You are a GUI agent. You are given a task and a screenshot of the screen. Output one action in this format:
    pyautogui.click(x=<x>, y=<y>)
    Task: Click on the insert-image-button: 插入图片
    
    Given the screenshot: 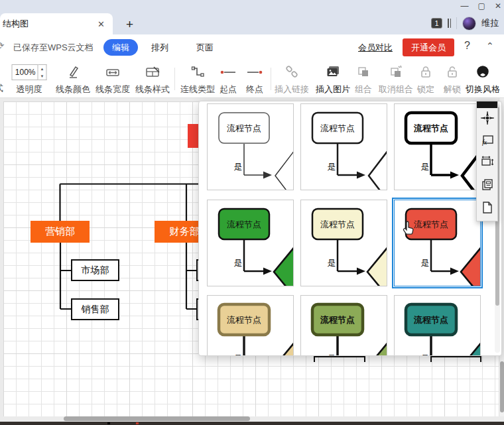 What is the action you would take?
    pyautogui.click(x=333, y=79)
    